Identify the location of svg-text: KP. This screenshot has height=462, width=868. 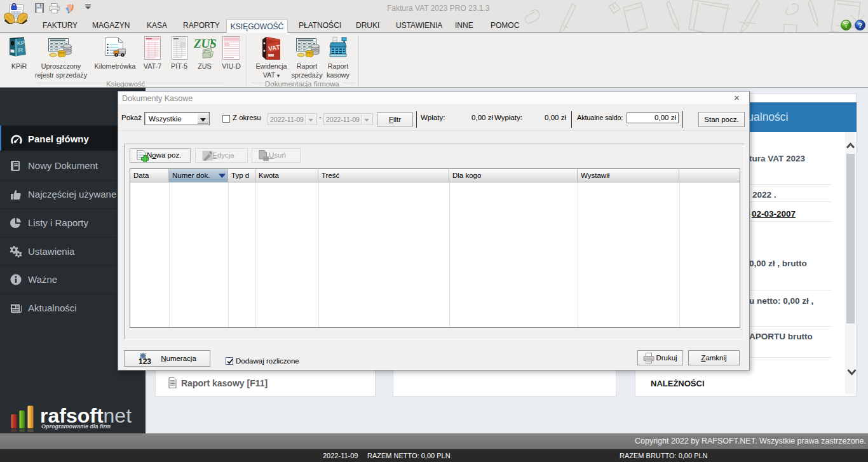
(22, 43).